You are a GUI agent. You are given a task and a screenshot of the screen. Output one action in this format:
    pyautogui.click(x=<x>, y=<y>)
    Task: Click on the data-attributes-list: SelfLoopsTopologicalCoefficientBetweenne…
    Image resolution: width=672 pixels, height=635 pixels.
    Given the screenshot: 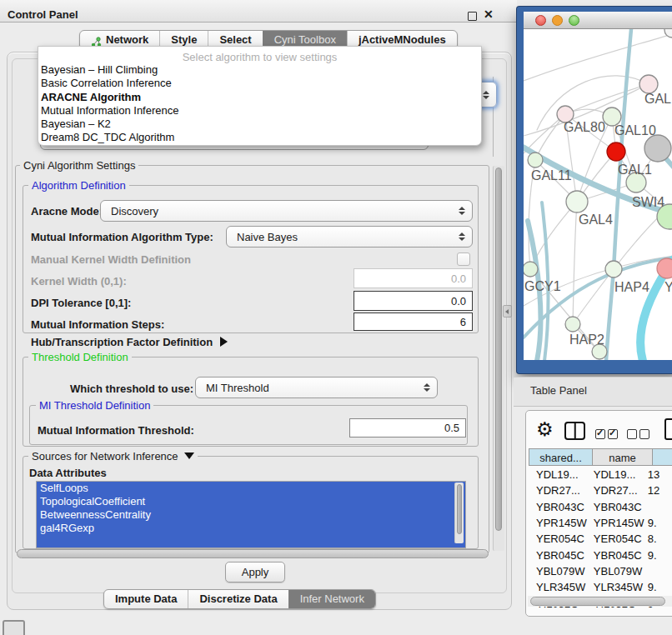 What is the action you would take?
    pyautogui.click(x=251, y=515)
    